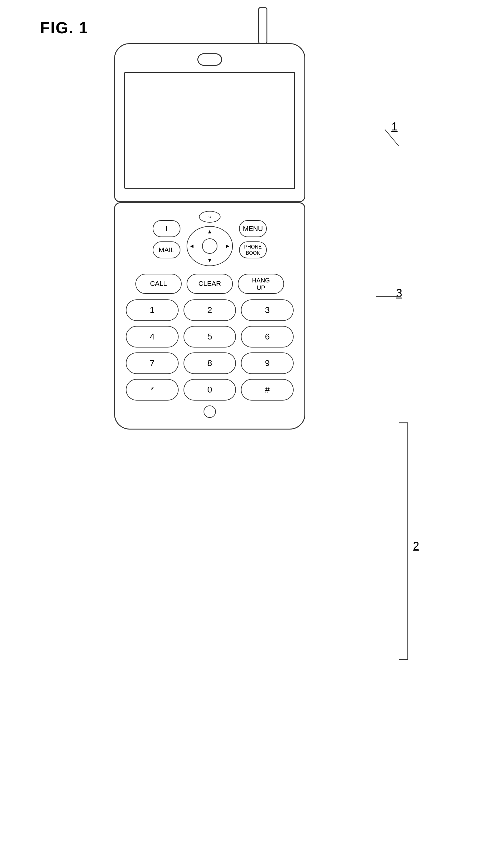 The width and height of the screenshot is (487, 868). Describe the element at coordinates (394, 127) in the screenshot. I see `ref-1-label: 1` at that location.